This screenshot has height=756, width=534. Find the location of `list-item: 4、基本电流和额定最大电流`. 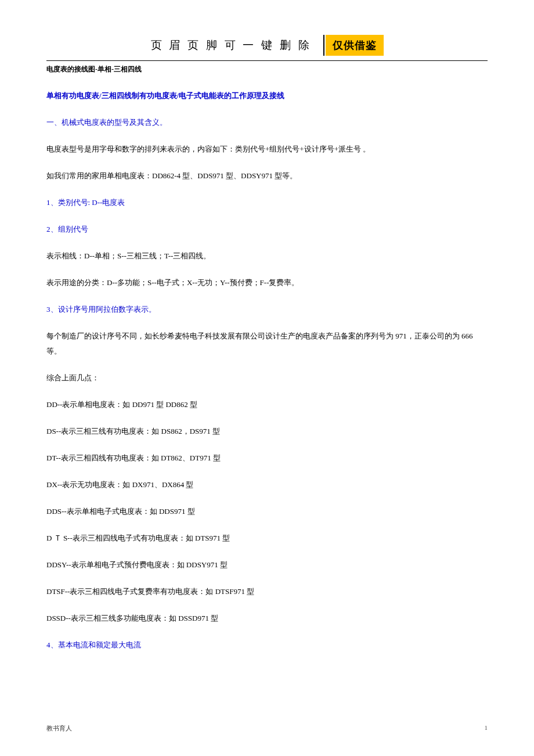

list-item: 4、基本电流和额定最大电流 is located at coordinates (267, 645).